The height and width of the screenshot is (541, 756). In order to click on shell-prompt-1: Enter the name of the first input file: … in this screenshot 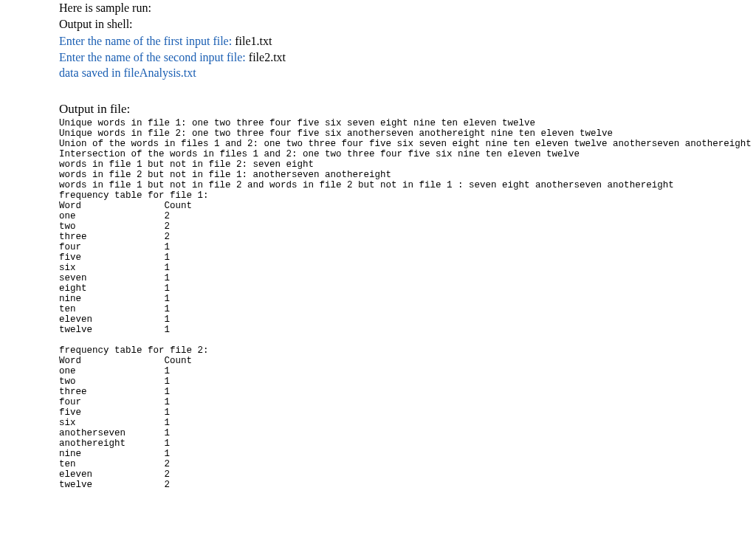, I will do `click(408, 41)`.